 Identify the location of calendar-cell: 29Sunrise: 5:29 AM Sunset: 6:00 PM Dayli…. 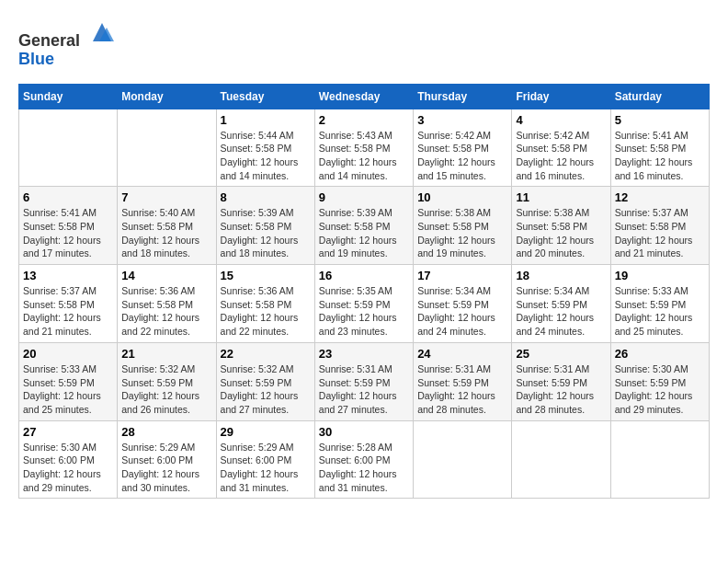
(265, 460).